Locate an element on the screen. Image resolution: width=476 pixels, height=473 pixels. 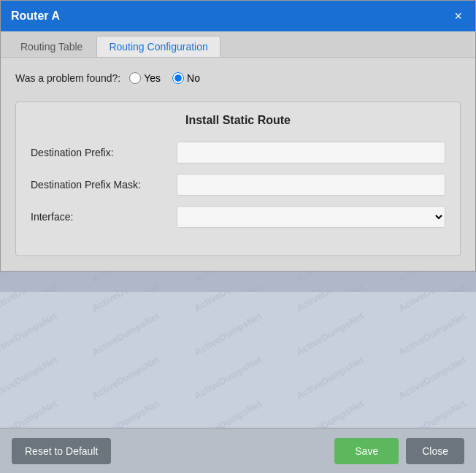
modal-close-button: × is located at coordinates (458, 16).